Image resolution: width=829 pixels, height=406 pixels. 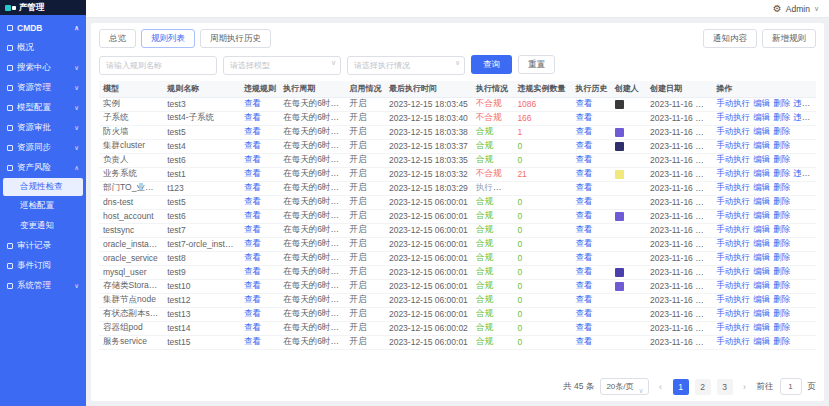 I want to click on page-button-3: 3, so click(x=725, y=387).